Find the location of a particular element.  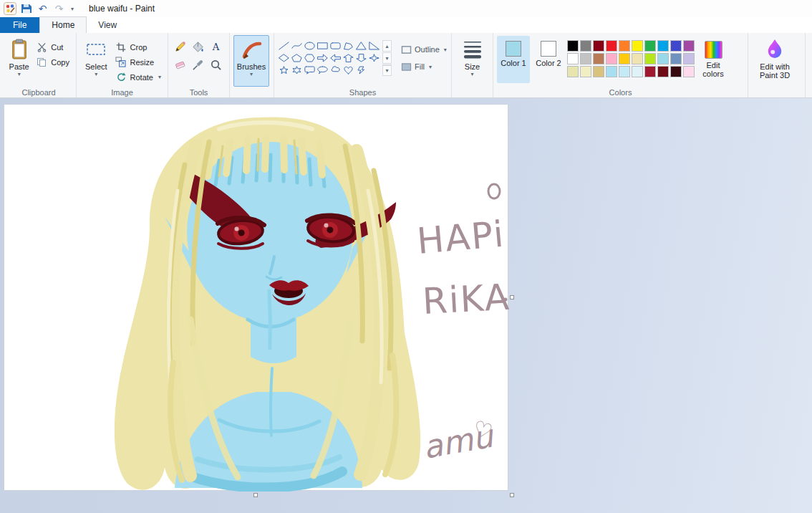

shape-right-triangle-icon is located at coordinates (374, 46).